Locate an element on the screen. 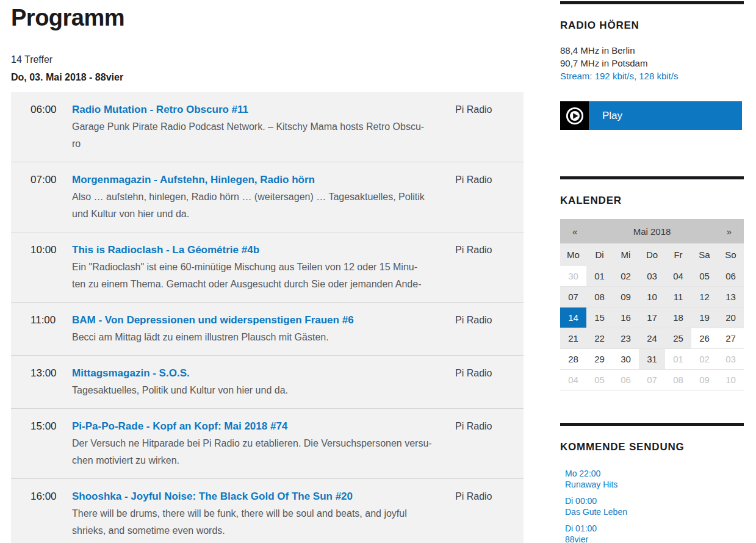  calendar-prev-button: « is located at coordinates (575, 232).